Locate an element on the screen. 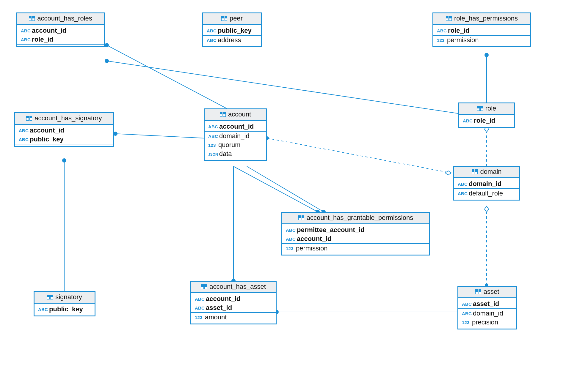 The height and width of the screenshot is (377, 588). table-header: account_has_grantable_permissions is located at coordinates (356, 219).